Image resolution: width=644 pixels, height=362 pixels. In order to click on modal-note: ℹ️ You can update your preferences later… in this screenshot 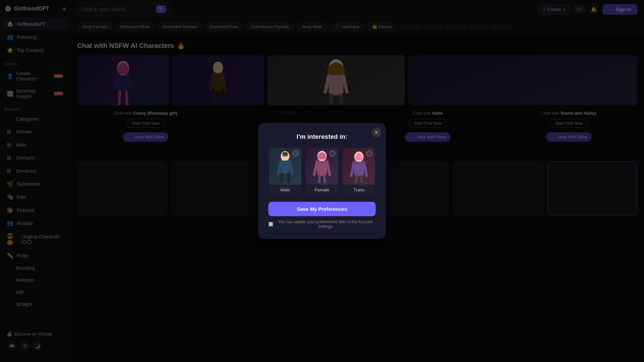, I will do `click(322, 224)`.